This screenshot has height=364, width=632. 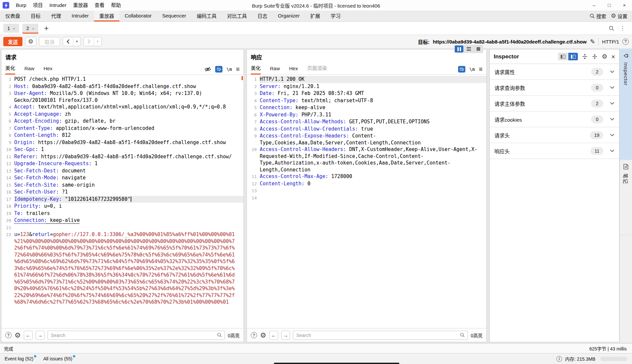 I want to click on editor-line: 1POST /check.php HTTP/1.1, so click(x=122, y=79).